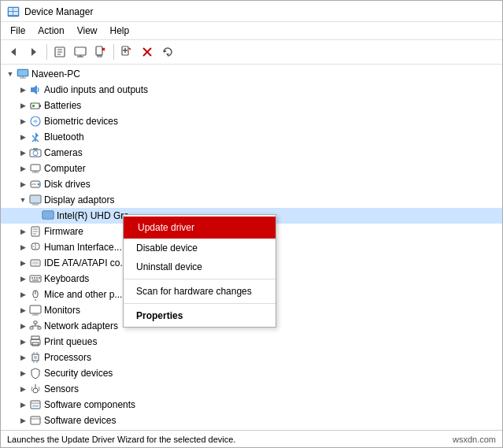  I want to click on audio-toggle: ▶, so click(23, 90).